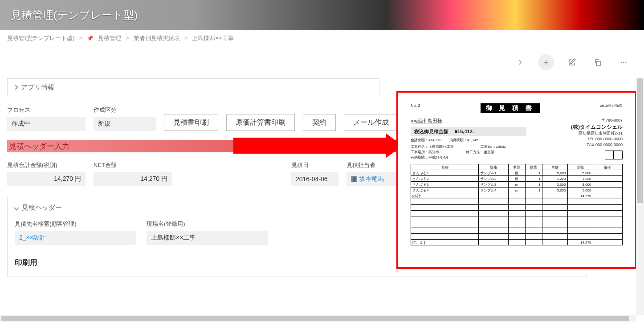 This screenshot has width=644, height=322. Describe the element at coordinates (371, 165) in the screenshot. I see `person-label: 見積担当者` at that location.